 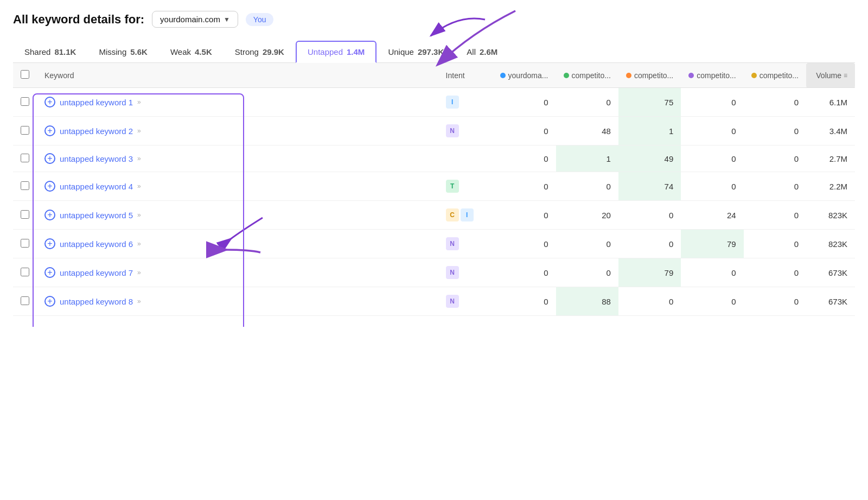 What do you see at coordinates (434, 273) in the screenshot?
I see `table-row: +untapped keyword 7 »N007900673K` at bounding box center [434, 273].